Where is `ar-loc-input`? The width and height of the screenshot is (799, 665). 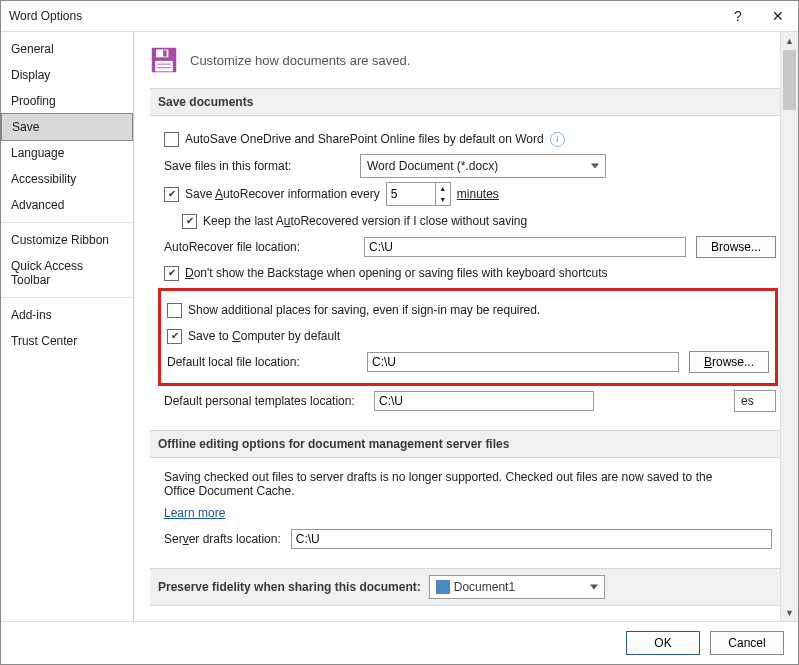
ar-loc-input is located at coordinates (525, 247).